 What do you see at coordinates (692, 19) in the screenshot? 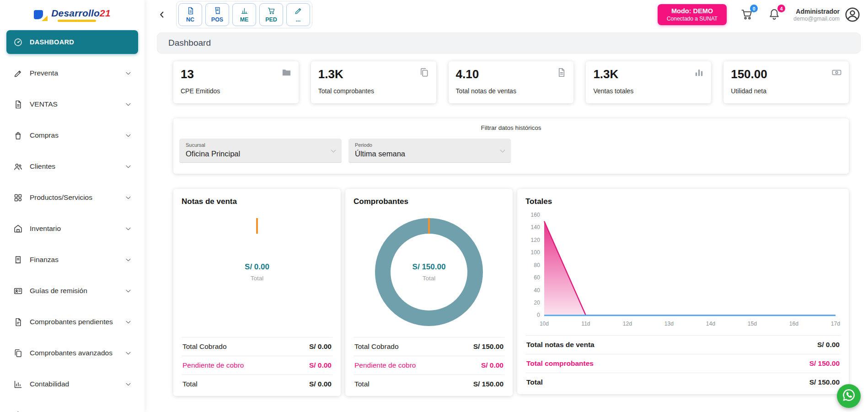
I see `mode-badge-line2: Conectado a SUNAT` at bounding box center [692, 19].